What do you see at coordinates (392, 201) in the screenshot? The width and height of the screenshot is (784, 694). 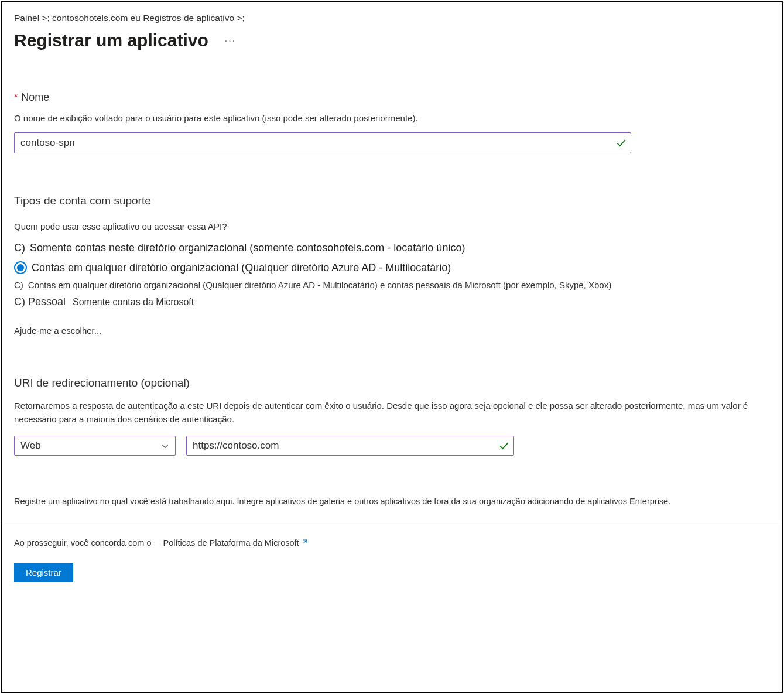 I see `account-types-heading: Tipos de conta com suporte` at bounding box center [392, 201].